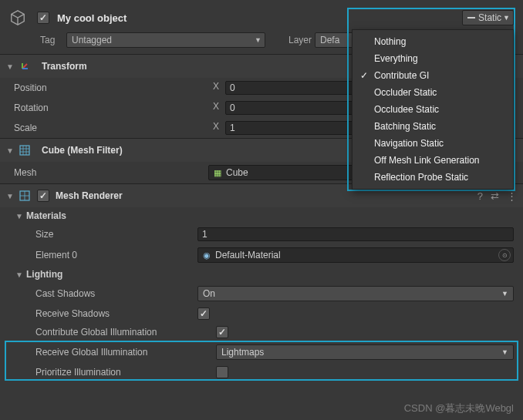  What do you see at coordinates (299, 40) in the screenshot?
I see `layer-label: Layer` at bounding box center [299, 40].